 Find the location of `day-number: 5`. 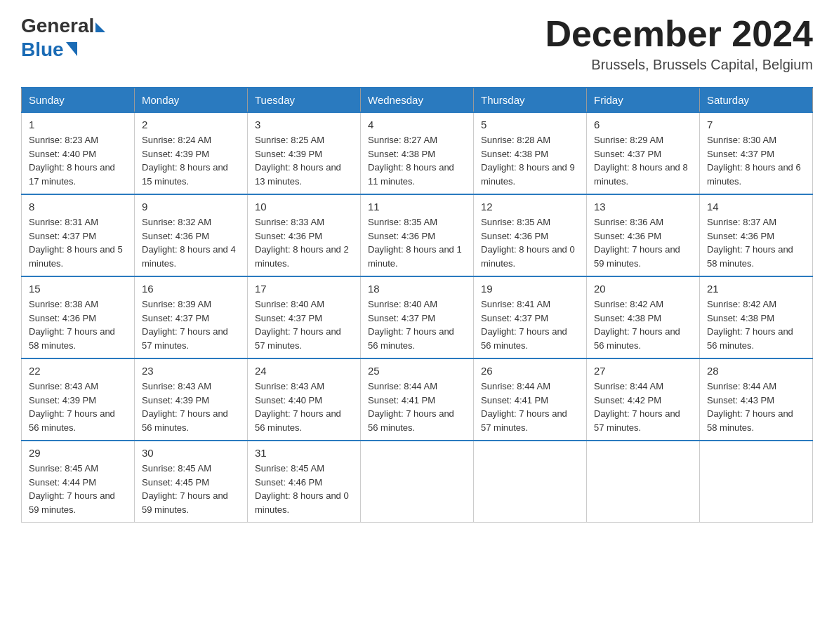

day-number: 5 is located at coordinates (530, 125).